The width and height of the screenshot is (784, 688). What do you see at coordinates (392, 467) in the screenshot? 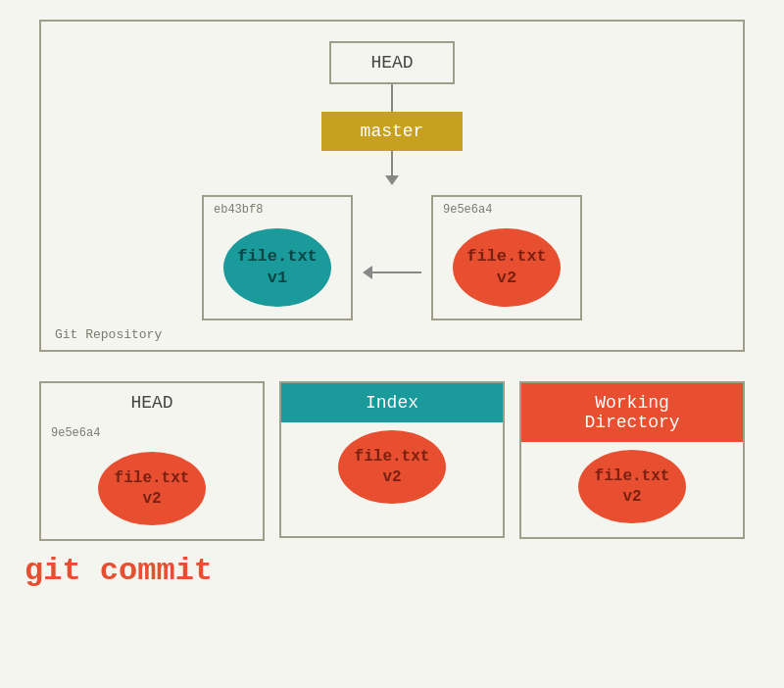
I see `bottom-index-blob-text: file.txt v2` at bounding box center [392, 467].